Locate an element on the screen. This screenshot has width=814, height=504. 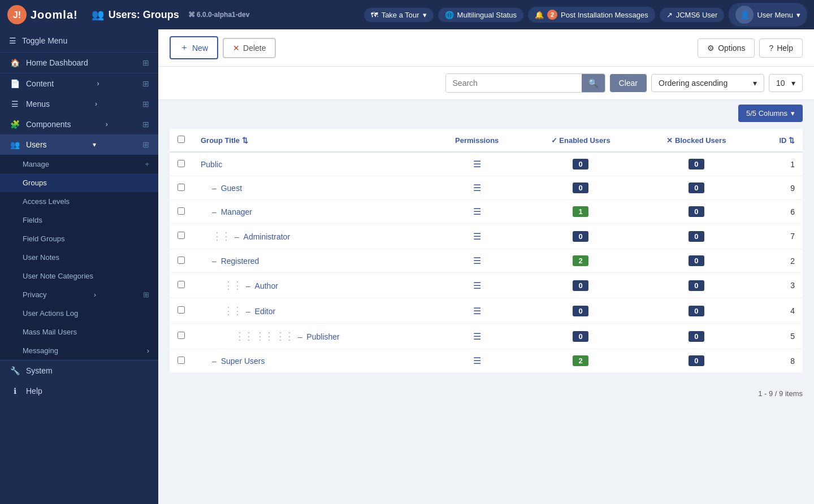
row-checkbox-cell is located at coordinates (181, 236).